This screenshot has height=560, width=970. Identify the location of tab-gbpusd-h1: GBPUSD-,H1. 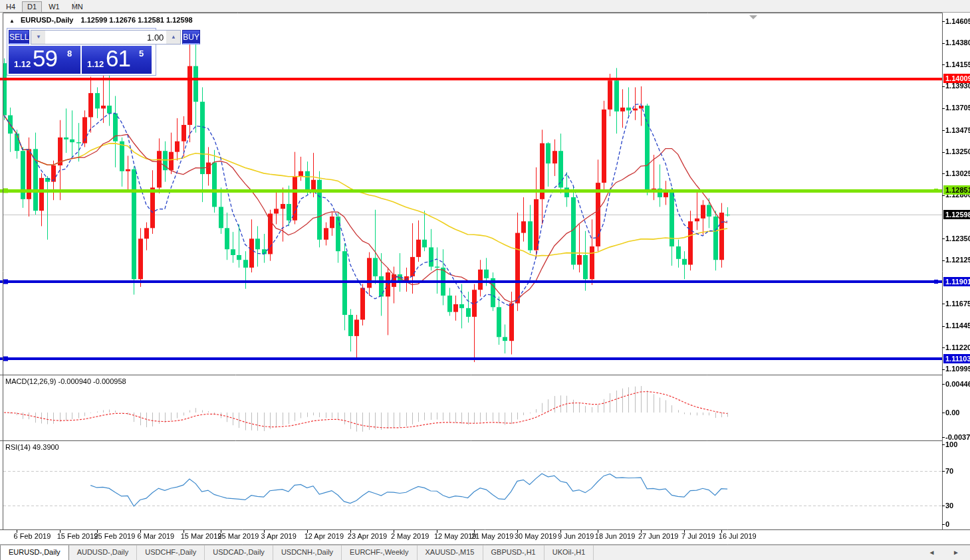
(514, 553).